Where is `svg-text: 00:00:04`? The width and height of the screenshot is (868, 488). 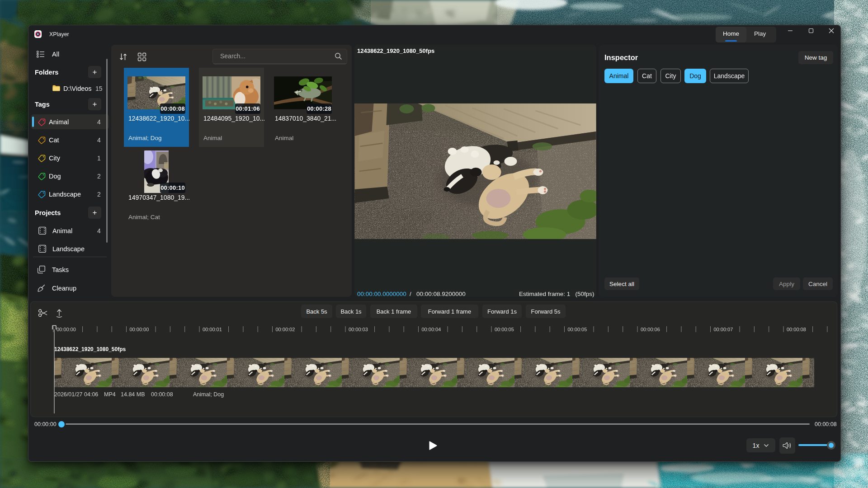
svg-text: 00:00:04 is located at coordinates (431, 329).